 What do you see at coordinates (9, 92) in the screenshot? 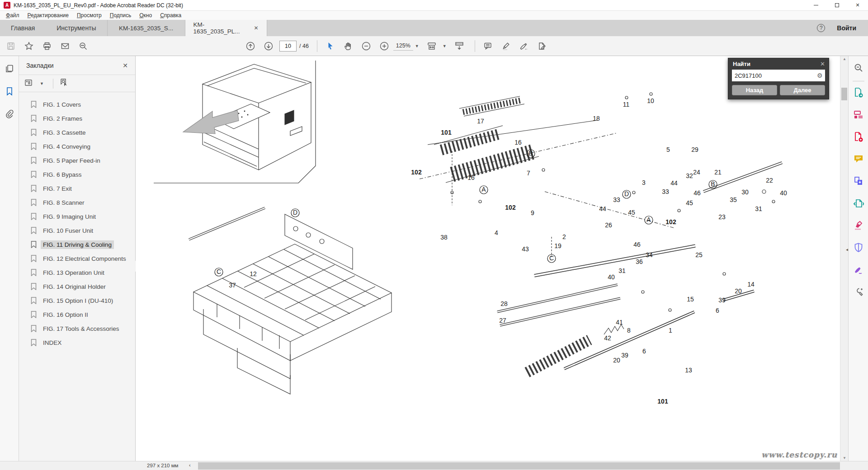
I see `bookmarks-icon` at bounding box center [9, 92].